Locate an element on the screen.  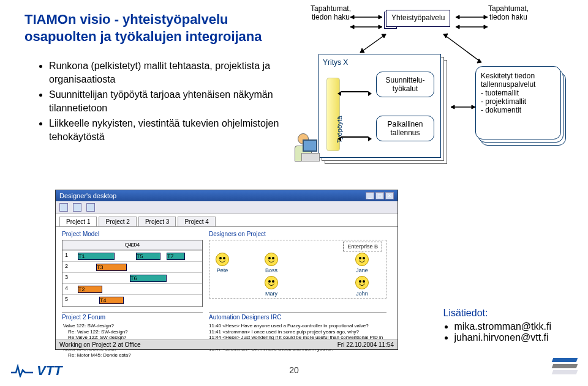
close-icon: × is located at coordinates (390, 196).